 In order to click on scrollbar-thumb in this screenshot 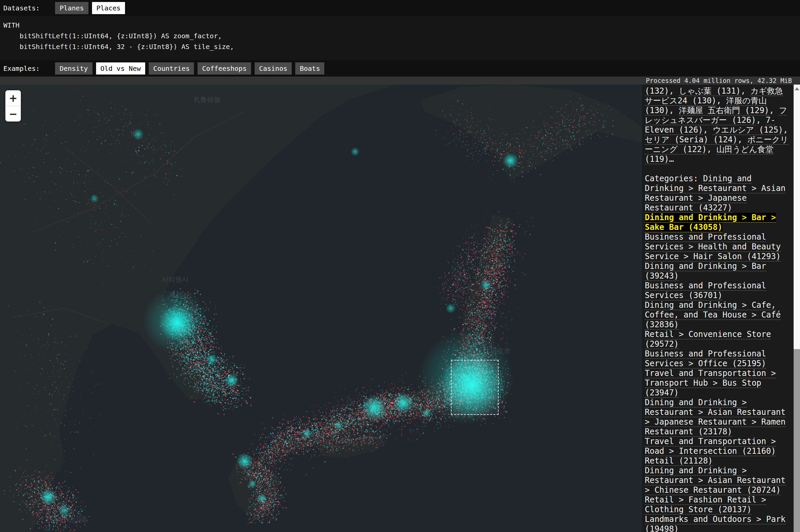, I will do `click(797, 440)`.